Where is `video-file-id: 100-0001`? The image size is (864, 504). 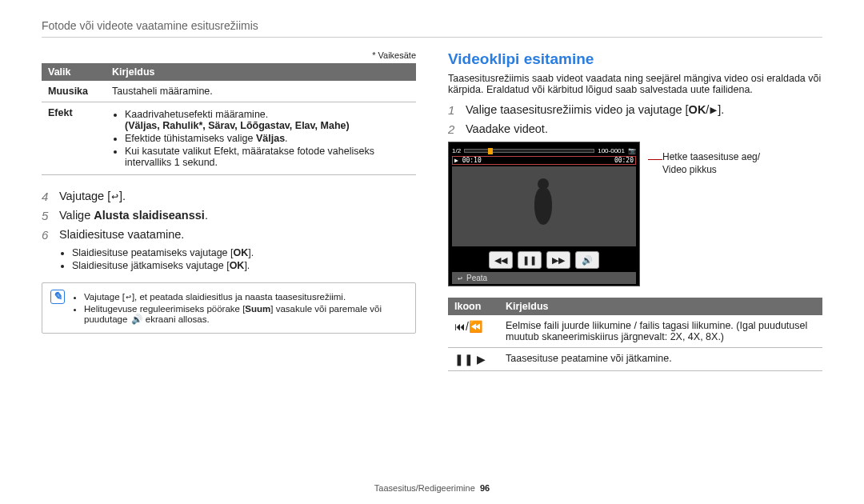
video-file-id: 100-0001 is located at coordinates (611, 150).